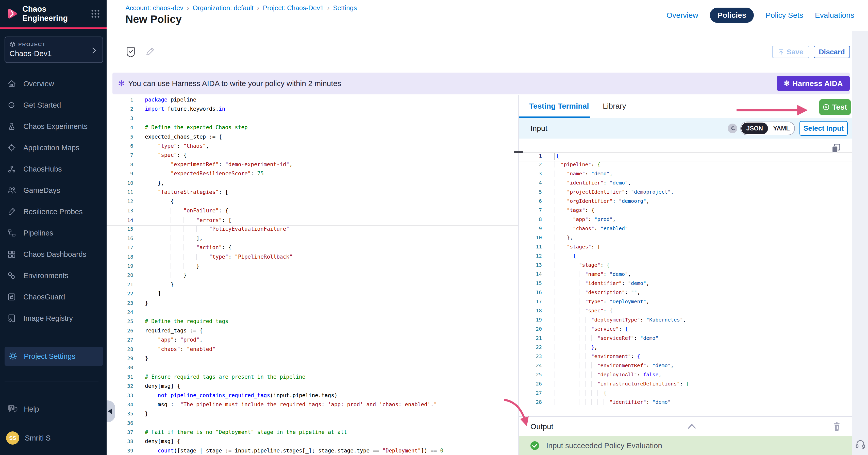  Describe the element at coordinates (615, 106) in the screenshot. I see `tab-library: Library` at that location.